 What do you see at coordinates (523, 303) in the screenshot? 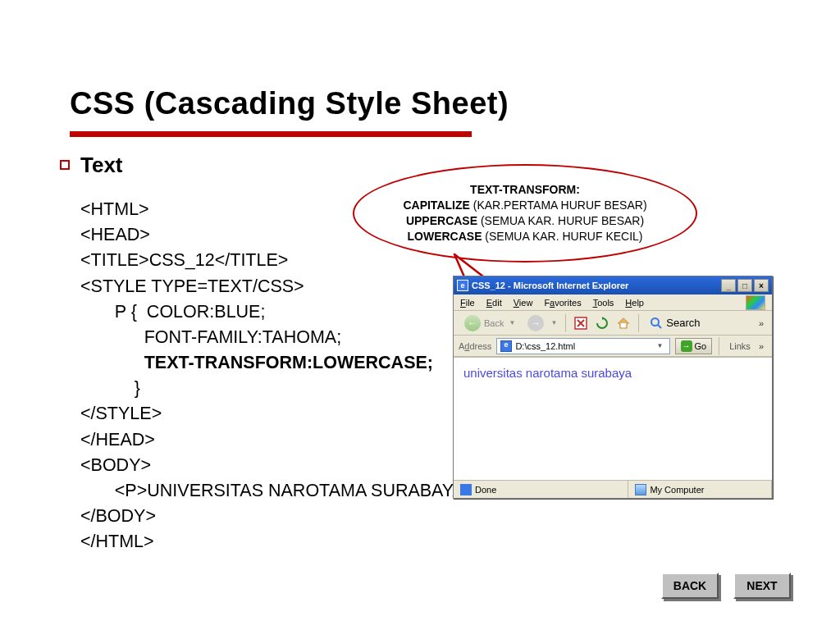
I see `menu-view: View` at bounding box center [523, 303].